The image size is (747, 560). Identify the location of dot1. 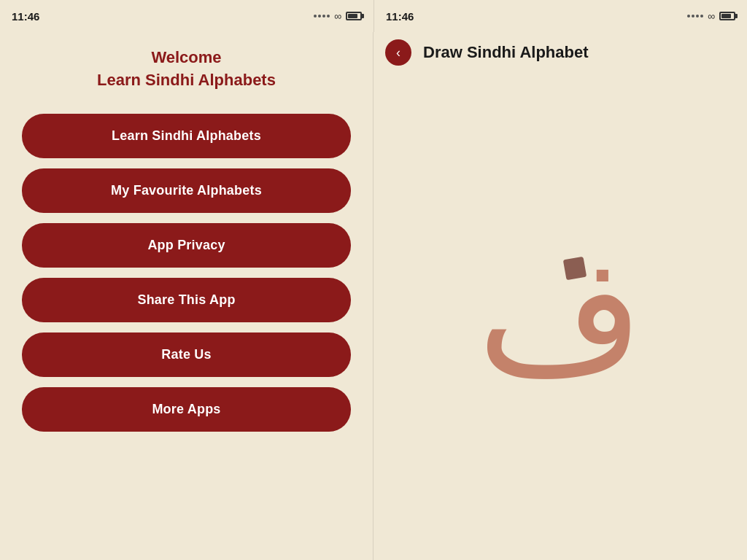
(315, 16).